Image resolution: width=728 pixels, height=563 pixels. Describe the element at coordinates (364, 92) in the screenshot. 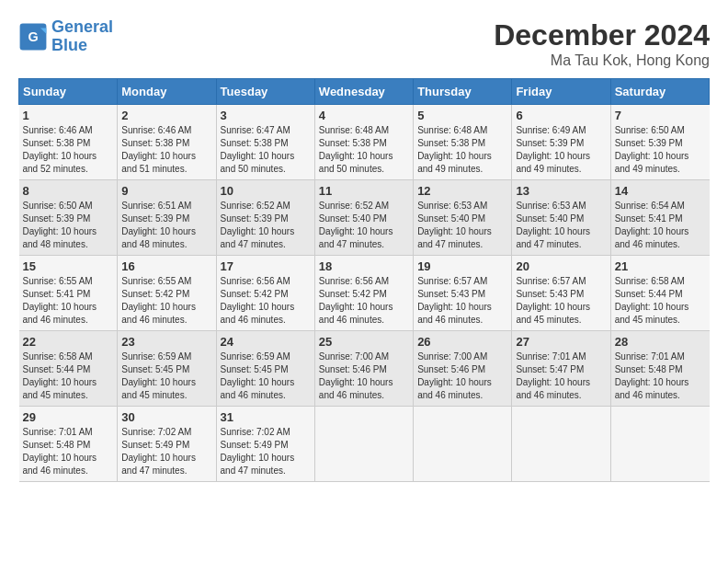

I see `header-wednesday: Wednesday` at that location.